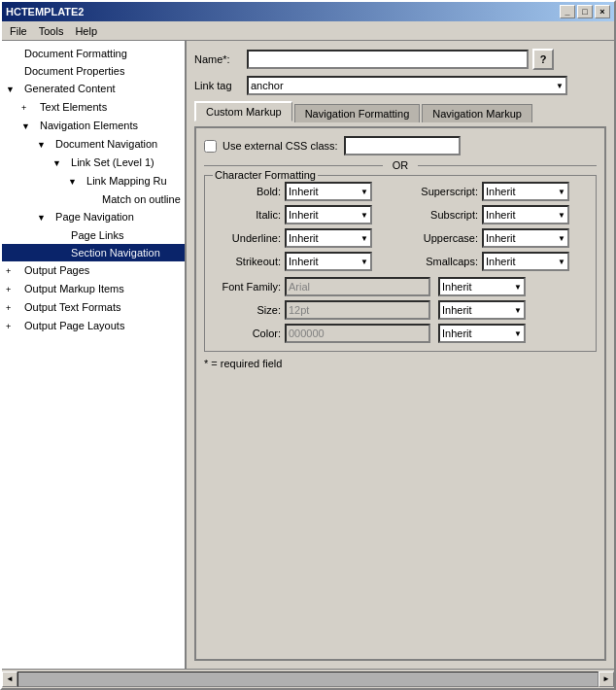 This screenshot has height=690, width=616. What do you see at coordinates (358, 333) in the screenshot?
I see `color-text-input` at bounding box center [358, 333].